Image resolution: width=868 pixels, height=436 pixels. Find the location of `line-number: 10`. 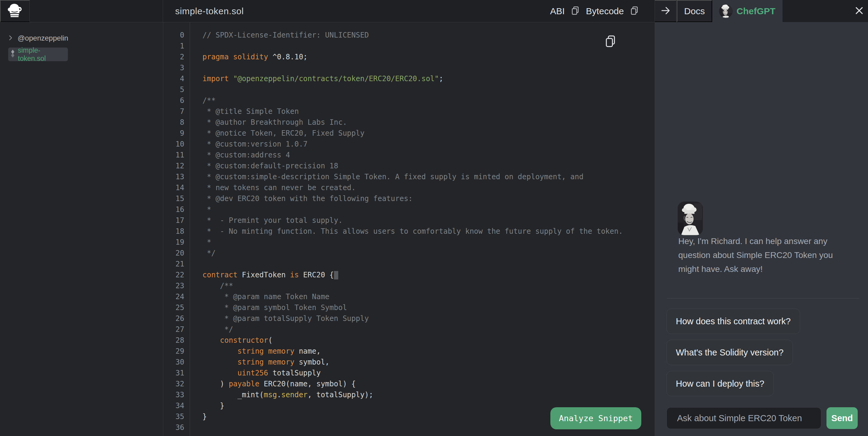

line-number: 10 is located at coordinates (177, 144).